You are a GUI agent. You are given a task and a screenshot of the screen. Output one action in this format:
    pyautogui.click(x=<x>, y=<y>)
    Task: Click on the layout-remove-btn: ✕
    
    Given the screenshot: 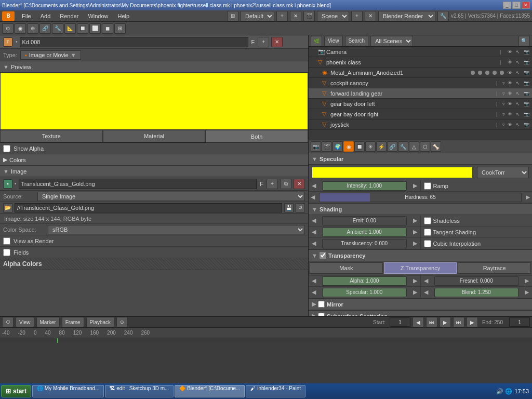 What is the action you would take?
    pyautogui.click(x=296, y=16)
    